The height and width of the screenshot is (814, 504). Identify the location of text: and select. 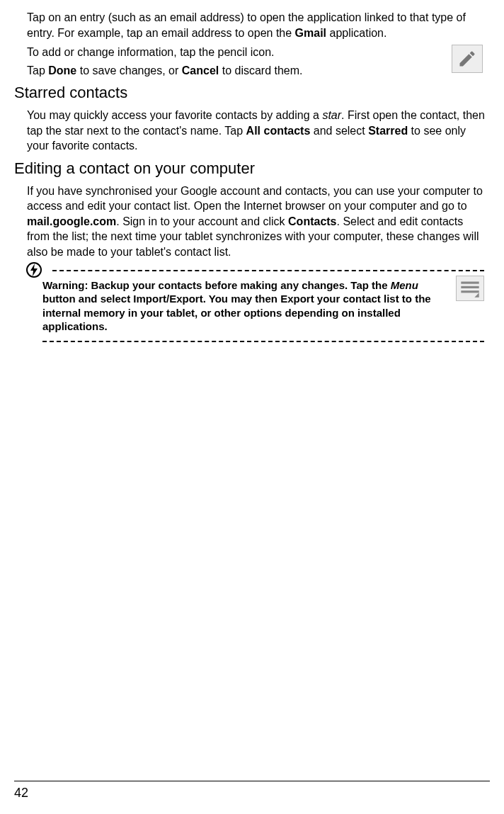
(339, 130).